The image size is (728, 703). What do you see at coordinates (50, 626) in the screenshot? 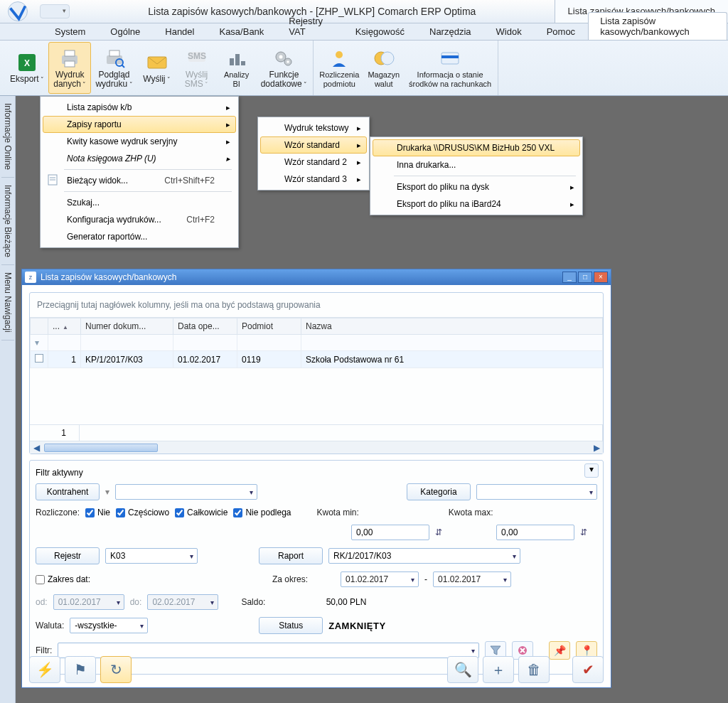
I see `waluta-label: Waluta:` at bounding box center [50, 626].